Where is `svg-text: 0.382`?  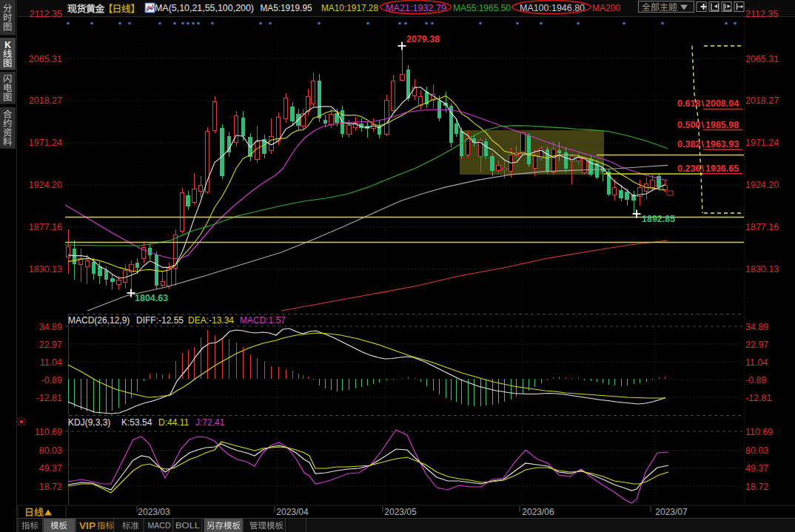
svg-text: 0.382 is located at coordinates (688, 144).